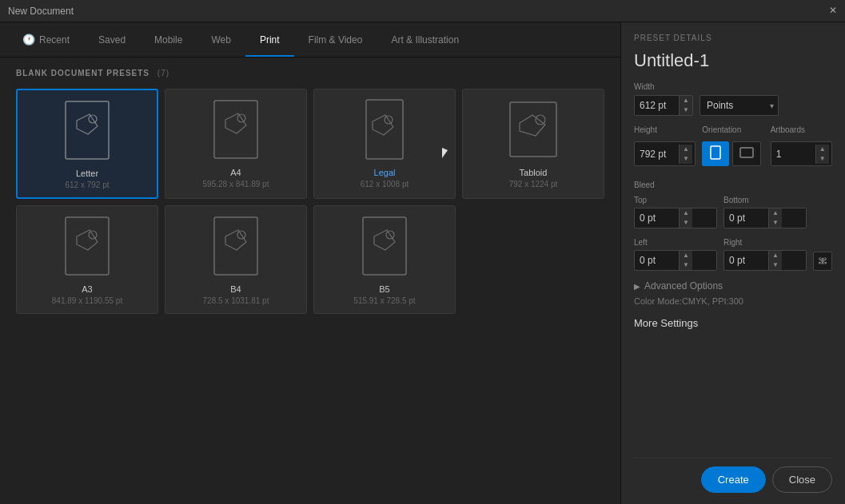 The image size is (845, 504). I want to click on preset-letter-icon, so click(87, 130).